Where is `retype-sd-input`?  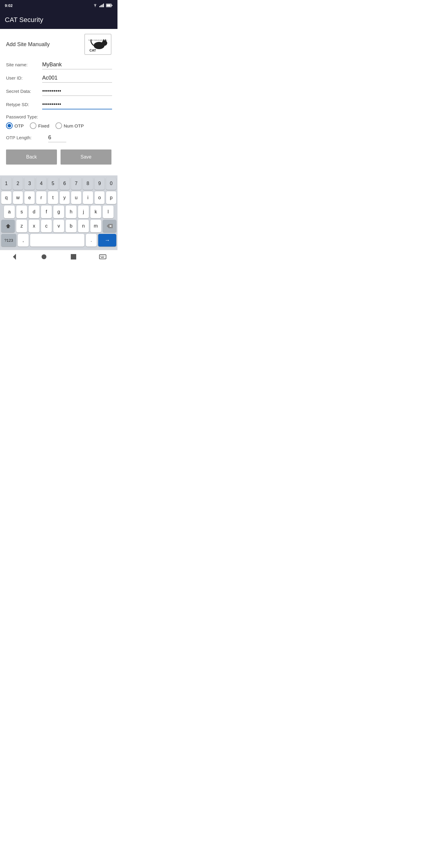 retype-sd-input is located at coordinates (77, 105).